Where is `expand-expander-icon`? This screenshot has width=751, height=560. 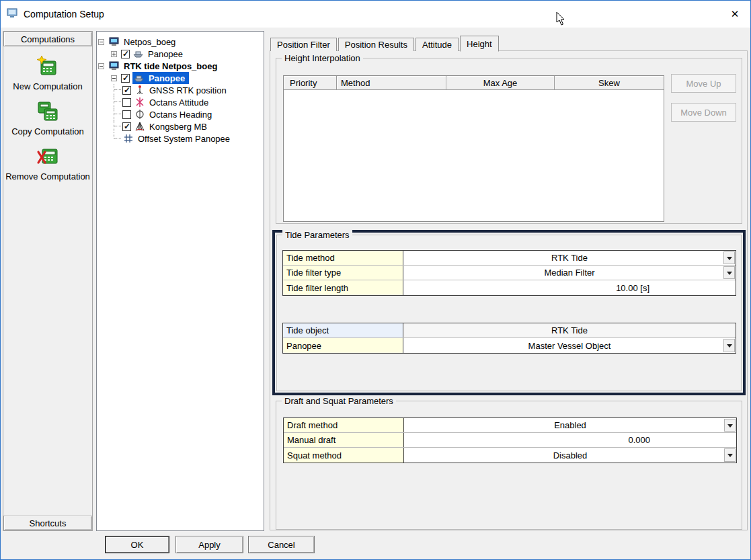
expand-expander-icon is located at coordinates (114, 54).